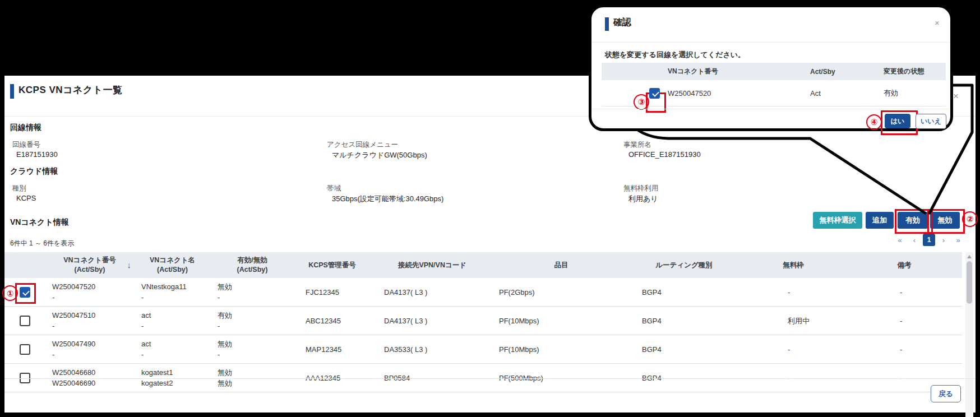 This screenshot has height=417, width=980. I want to click on field-value: マルチクラウドGW(50Gbps), so click(380, 155).